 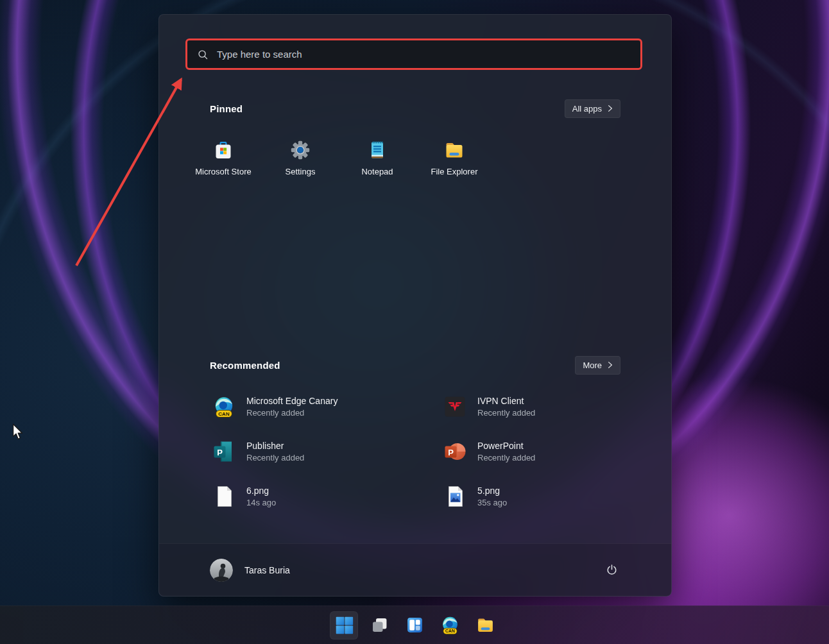 I want to click on notepad-icon, so click(x=377, y=150).